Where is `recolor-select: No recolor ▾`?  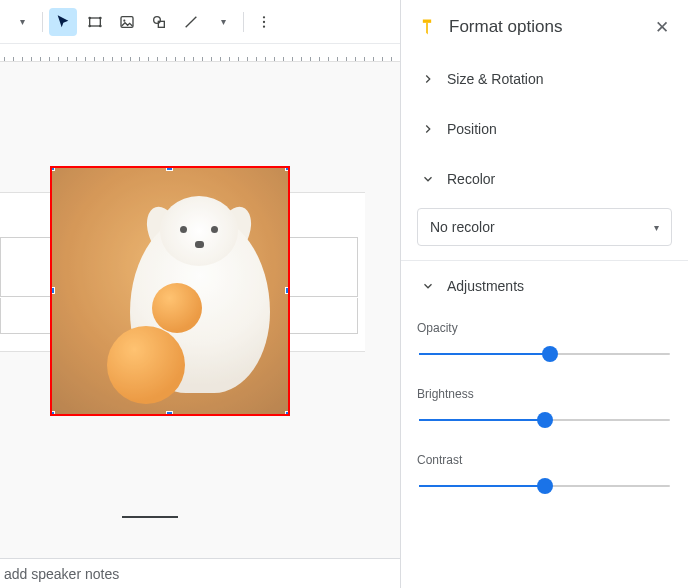
recolor-select: No recolor ▾ is located at coordinates (544, 227).